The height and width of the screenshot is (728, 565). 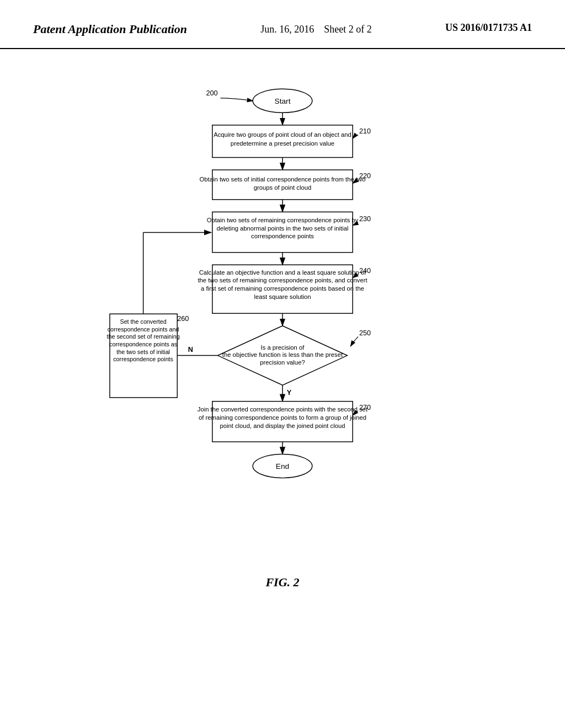 What do you see at coordinates (316, 30) in the screenshot?
I see `publication-date-sheet: Jun. 16, 2016 Sheet 2 of 2` at bounding box center [316, 30].